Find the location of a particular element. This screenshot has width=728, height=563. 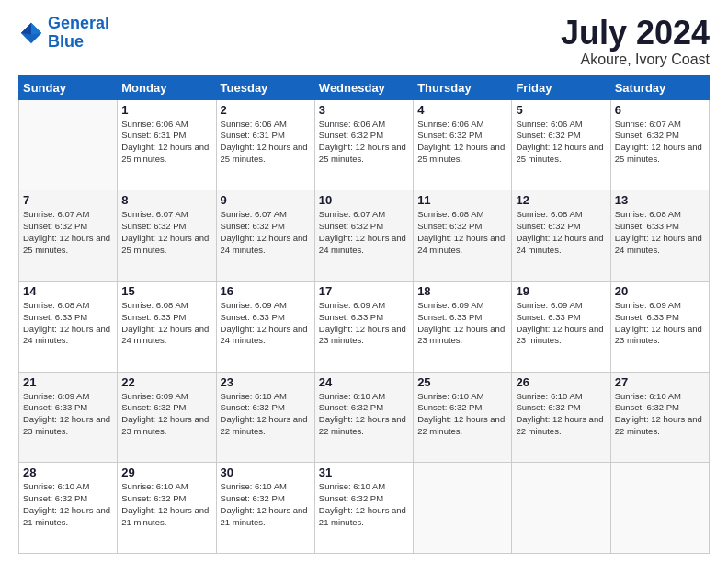

calendar-cell: 23Sunrise: 6:10 AMSunset: 6:32 PMDayligh… is located at coordinates (265, 418).